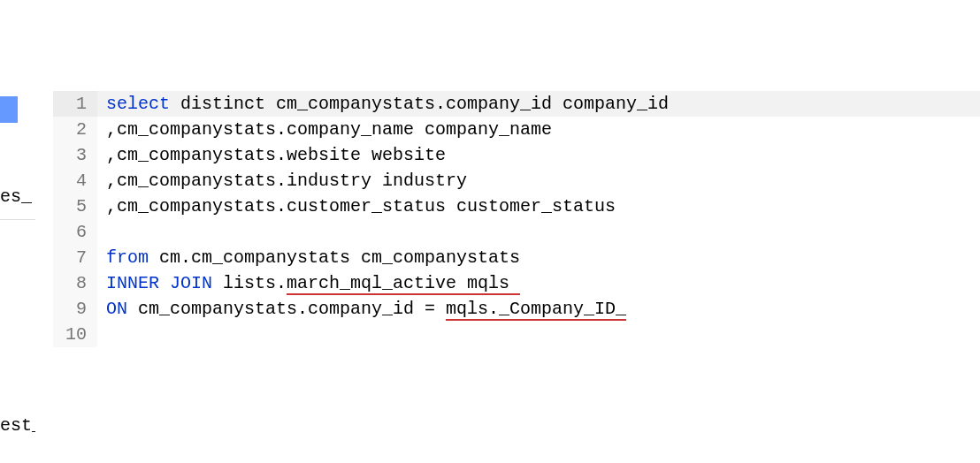 The height and width of the screenshot is (463, 980). What do you see at coordinates (325, 129) in the screenshot?
I see `code-content: ,cm_companystats.company_name company_na…` at bounding box center [325, 129].